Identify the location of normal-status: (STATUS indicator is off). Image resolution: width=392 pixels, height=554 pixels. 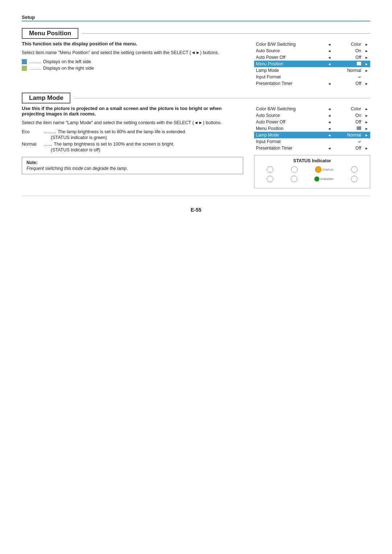
(147, 150).